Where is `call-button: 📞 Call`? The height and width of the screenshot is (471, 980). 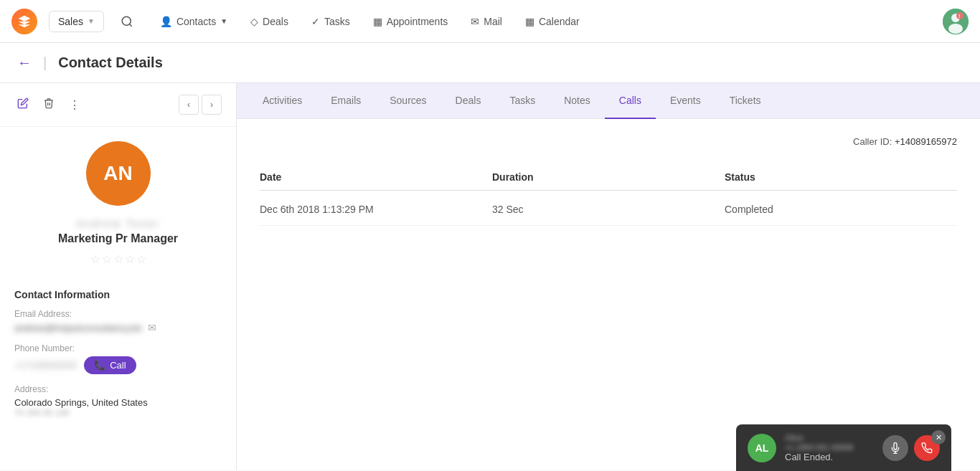
call-button: 📞 Call is located at coordinates (110, 366).